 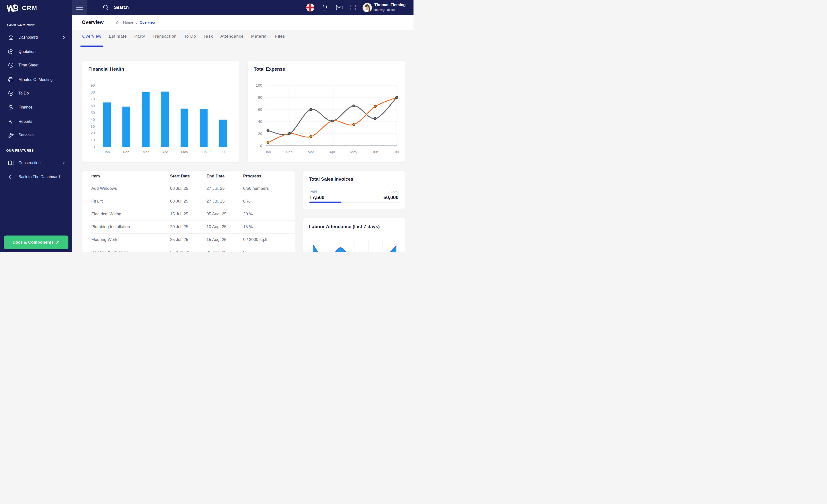 I want to click on svg-text: 10, so click(x=93, y=140).